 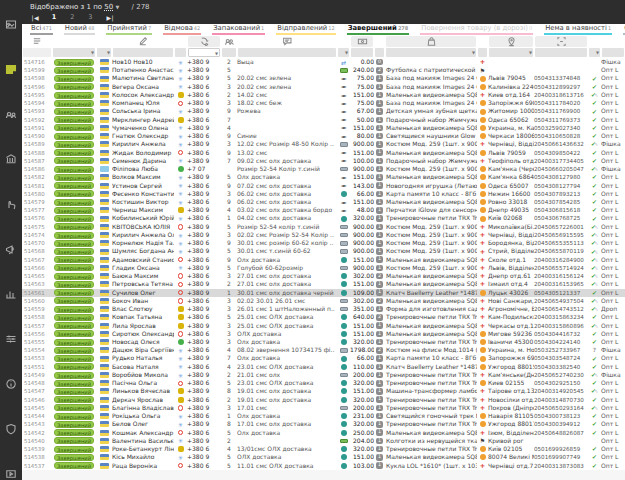 What do you see at coordinates (324, 408) in the screenshot?
I see `order-row-514545: 514545ЗавершенийБлагінна Владіслава+380 …` at bounding box center [324, 408].